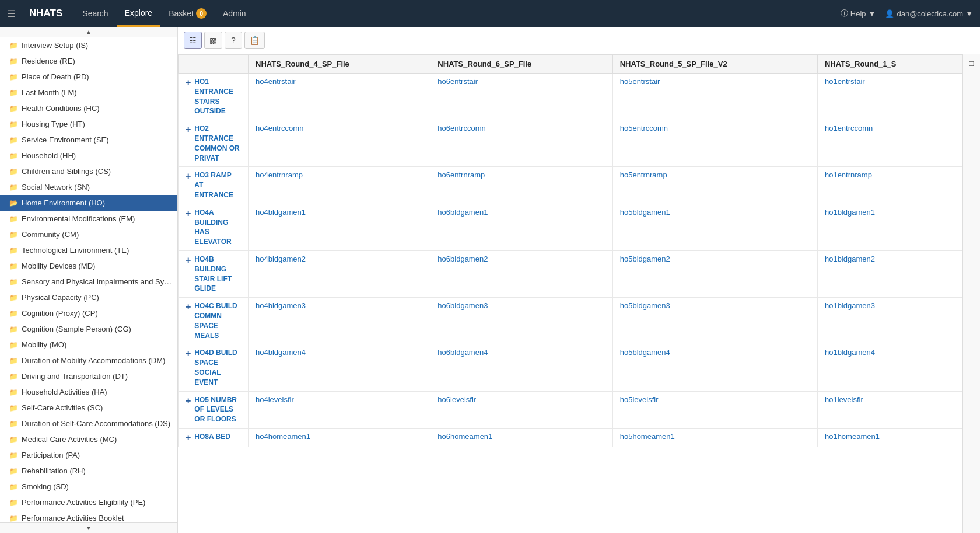 The width and height of the screenshot is (980, 533). Describe the element at coordinates (218, 274) in the screenshot. I see `row-name-label: HO4B BUILDNG STAIR LIFT GLIDE` at that location.